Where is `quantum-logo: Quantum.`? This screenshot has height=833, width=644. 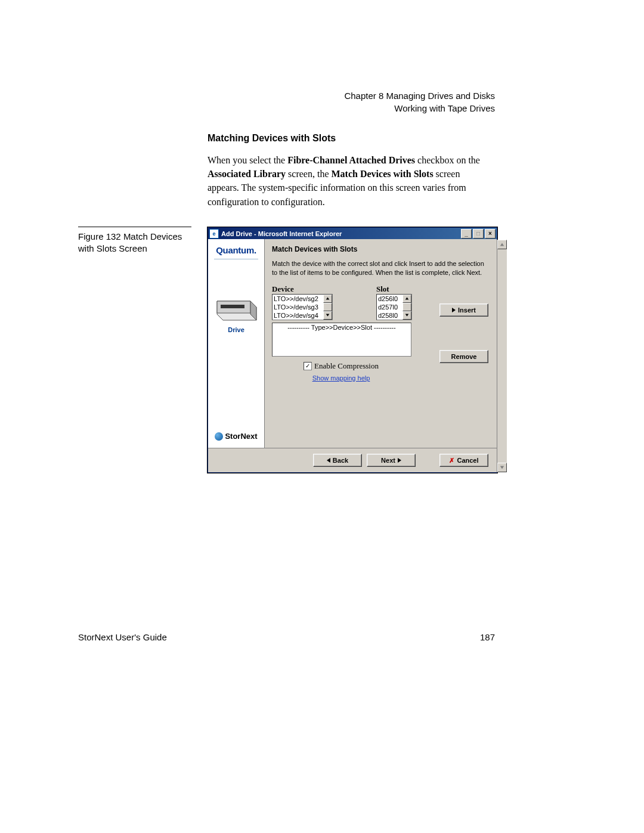 quantum-logo: Quantum. is located at coordinates (236, 250).